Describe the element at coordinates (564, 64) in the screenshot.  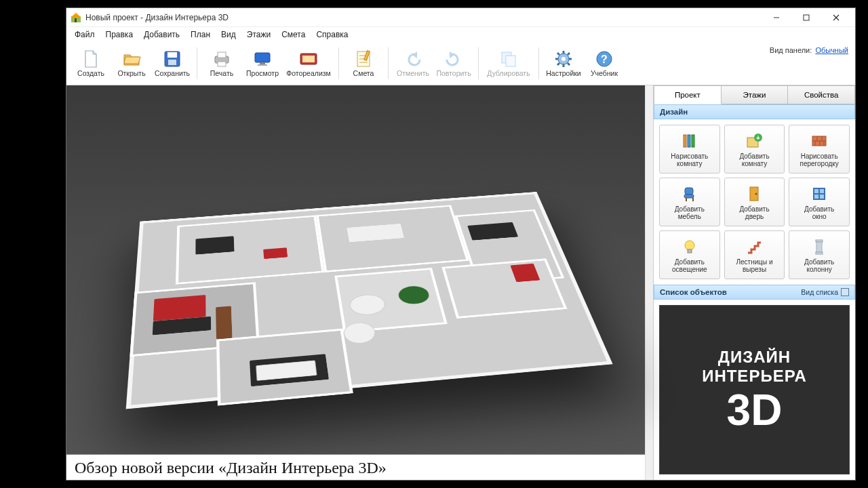
I see `settings-button: Настройки` at that location.